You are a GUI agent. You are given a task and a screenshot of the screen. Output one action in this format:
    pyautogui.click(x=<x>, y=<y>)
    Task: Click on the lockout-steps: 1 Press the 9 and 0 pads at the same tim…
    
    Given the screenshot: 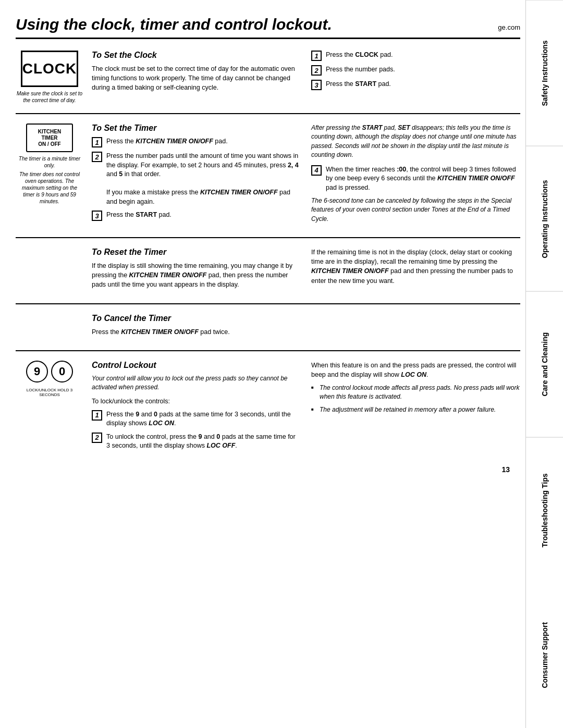 What is the action you would take?
    pyautogui.click(x=196, y=430)
    